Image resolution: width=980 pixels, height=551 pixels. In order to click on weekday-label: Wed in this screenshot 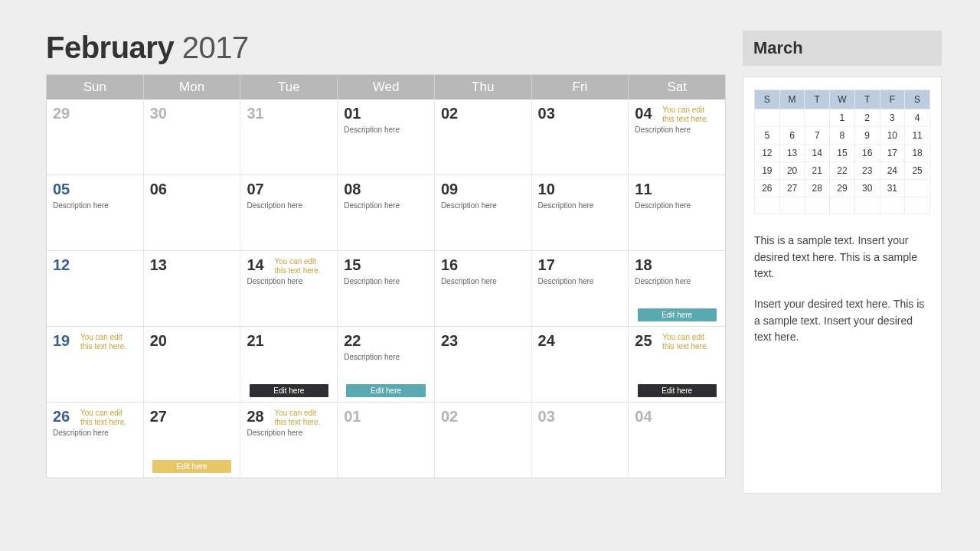, I will do `click(386, 87)`.